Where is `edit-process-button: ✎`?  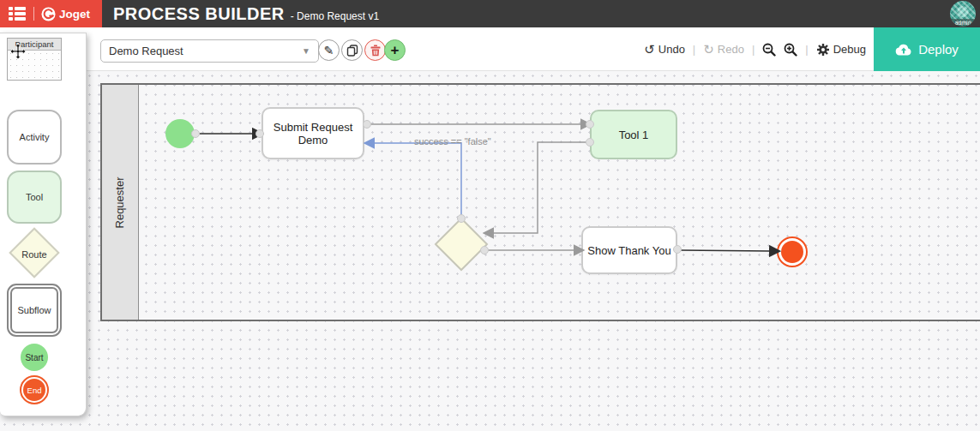 edit-process-button: ✎ is located at coordinates (329, 50).